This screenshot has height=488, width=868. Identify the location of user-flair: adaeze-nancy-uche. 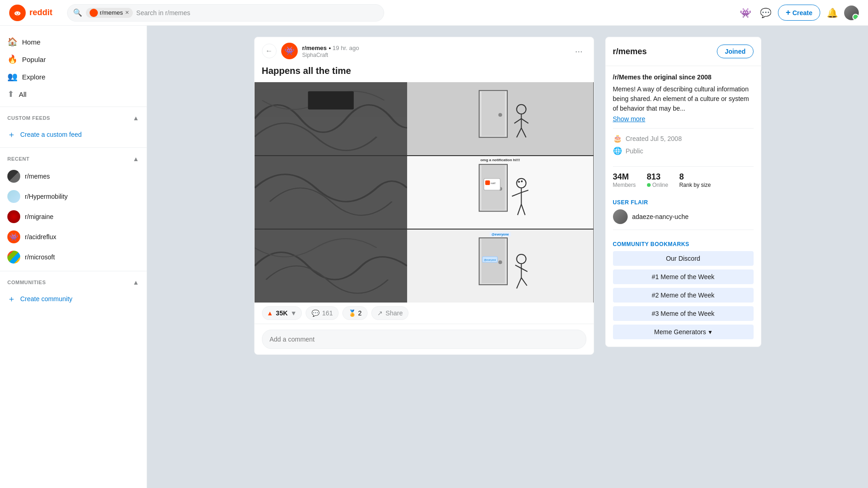
(683, 217).